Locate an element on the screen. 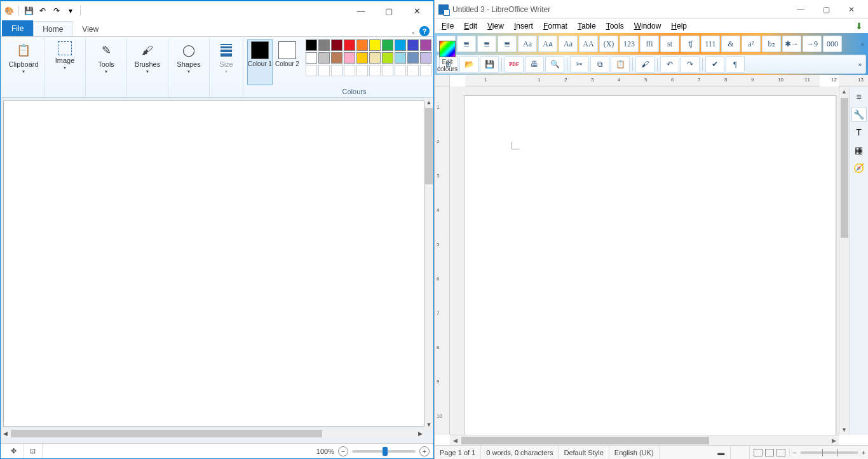 The height and width of the screenshot is (459, 868). menu-help: Help is located at coordinates (679, 26).